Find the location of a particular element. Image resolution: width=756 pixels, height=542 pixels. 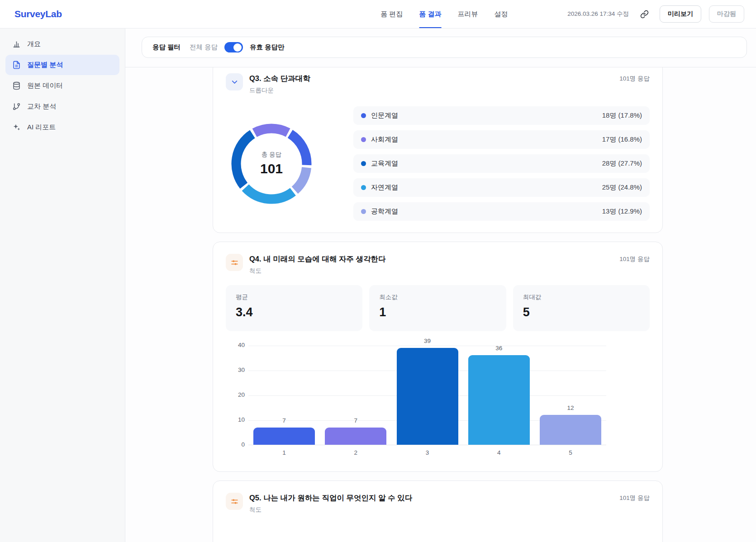

x-axis-tick: 5 is located at coordinates (571, 452).